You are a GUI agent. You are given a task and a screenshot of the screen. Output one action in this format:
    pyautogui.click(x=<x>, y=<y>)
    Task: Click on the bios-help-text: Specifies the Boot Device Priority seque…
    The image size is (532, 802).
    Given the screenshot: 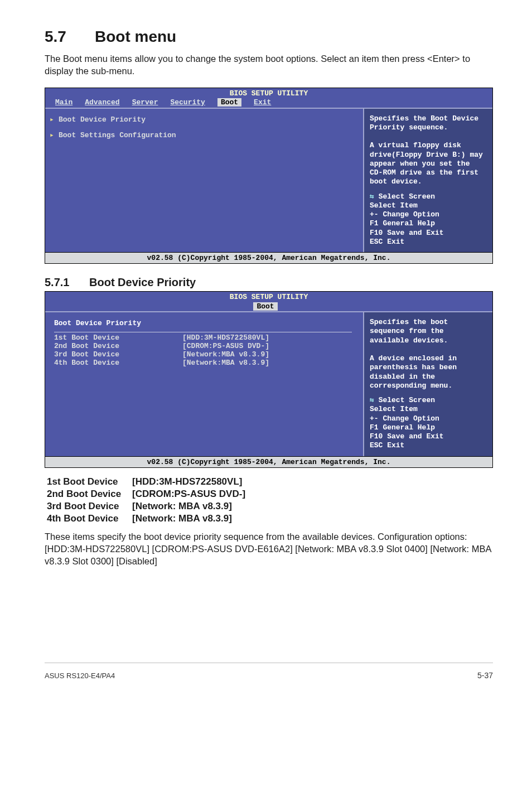 What is the action you would take?
    pyautogui.click(x=428, y=151)
    